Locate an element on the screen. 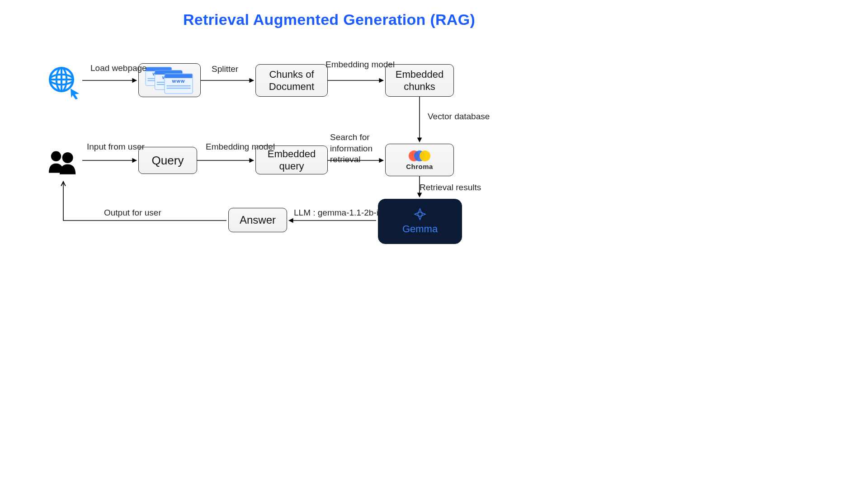 Image resolution: width=868 pixels, height=488 pixels. webpage-icon: WWW WWW WWW is located at coordinates (170, 80).